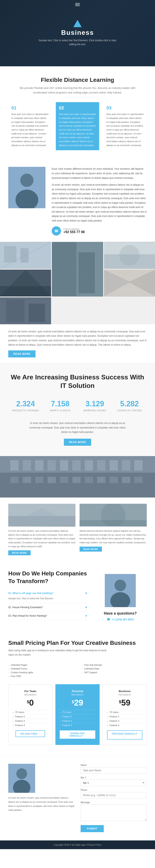 The width and height of the screenshot is (155, 868). Describe the element at coordinates (77, 126) in the screenshot. I see `fld-columns: 01 Duis aute irure dolor in reprehenderi…` at that location.